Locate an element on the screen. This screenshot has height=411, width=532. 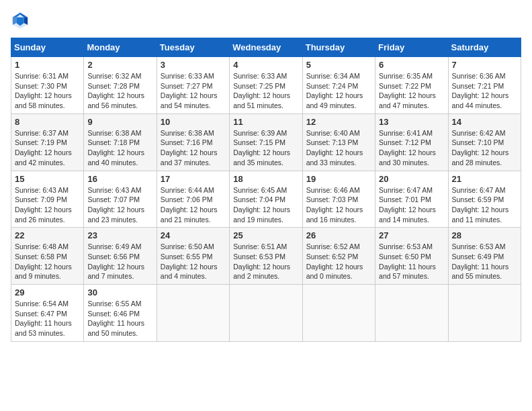
day-info: Sunrise: 6:47 AMSunset: 6:59 PMDaylight:… is located at coordinates (485, 205).